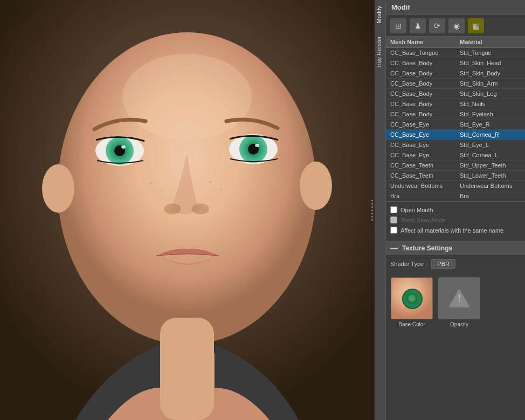 Image resolution: width=525 pixels, height=420 pixels. What do you see at coordinates (455, 53) in the screenshot?
I see `table-row: CC_Base_TongueStd_Tongue` at bounding box center [455, 53].